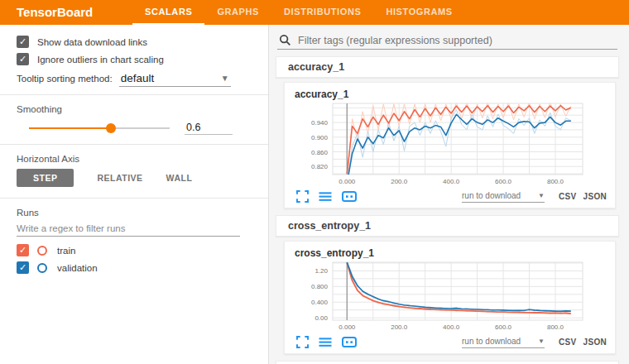 The image size is (629, 364). I want to click on run-train-color-swatch, so click(42, 251).